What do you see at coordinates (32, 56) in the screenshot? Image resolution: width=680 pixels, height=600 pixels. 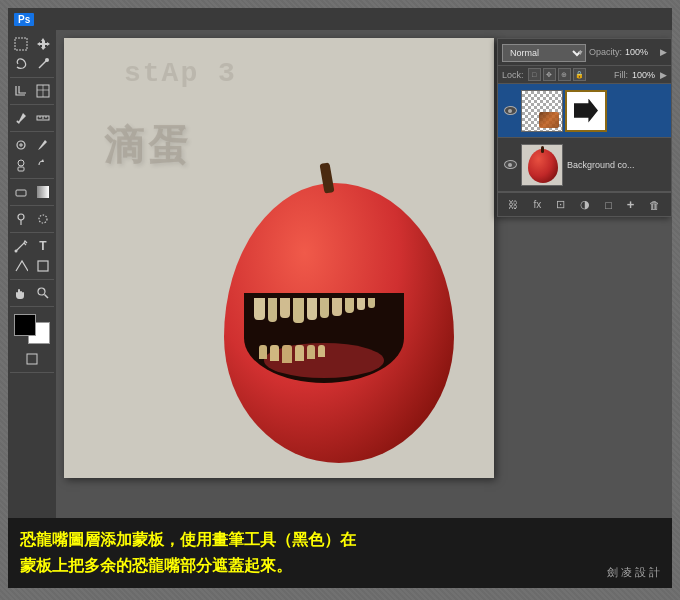 I see `tool-group-selection` at bounding box center [32, 56].